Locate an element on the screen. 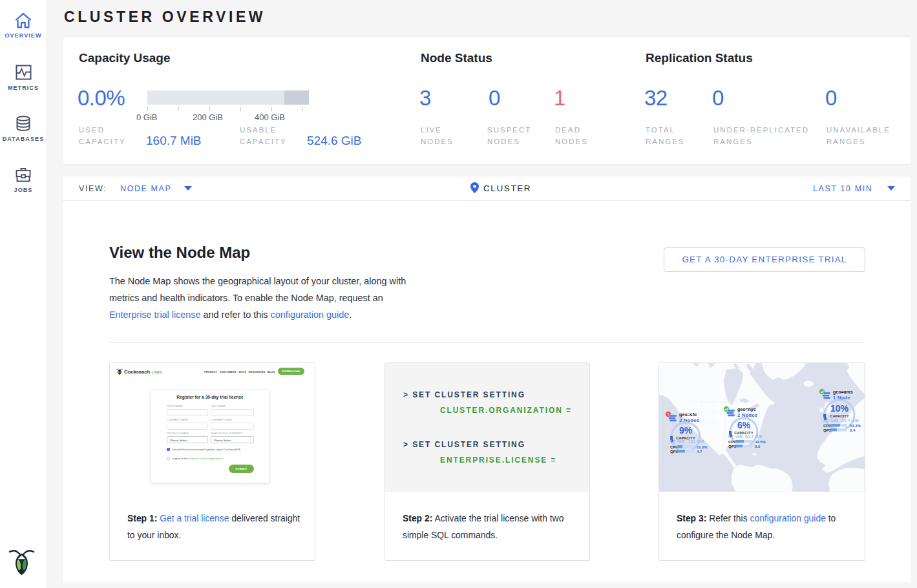 This screenshot has height=588, width=917. svg-text: 0.4 is located at coordinates (853, 430).